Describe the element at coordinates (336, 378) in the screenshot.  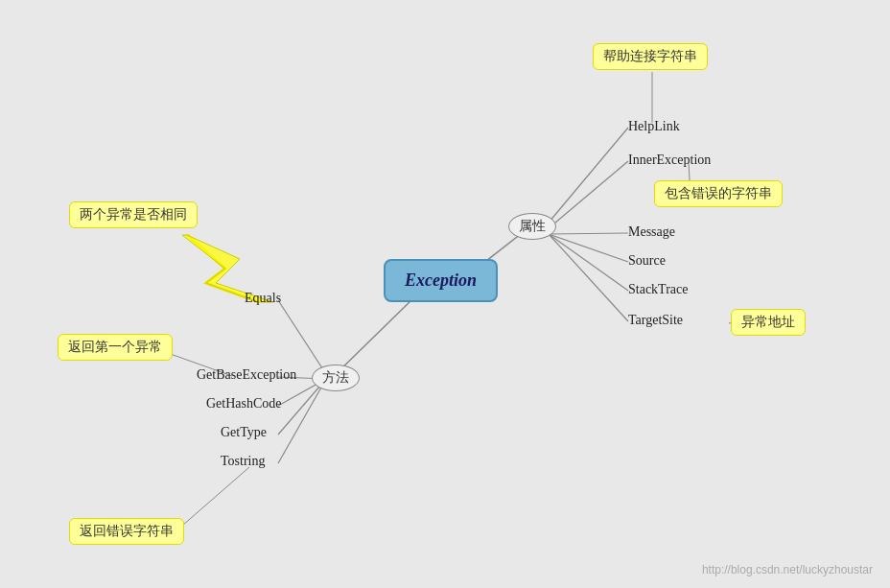
I see `mid-node-method: 方法` at that location.